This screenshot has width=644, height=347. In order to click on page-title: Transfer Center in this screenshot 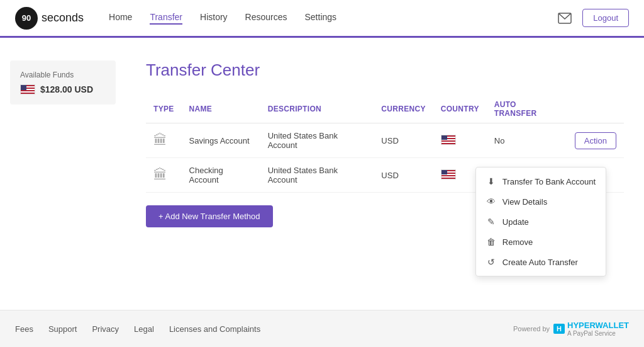, I will do `click(385, 71)`.